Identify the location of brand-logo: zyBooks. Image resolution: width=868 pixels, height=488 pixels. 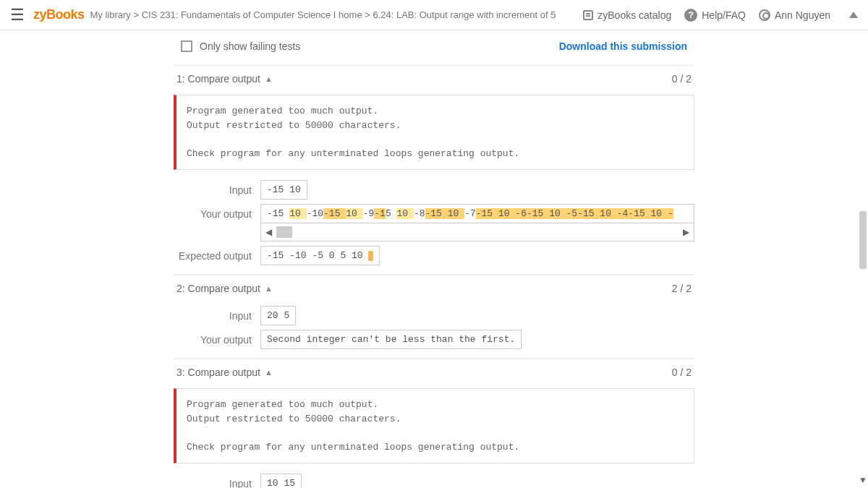
(59, 14).